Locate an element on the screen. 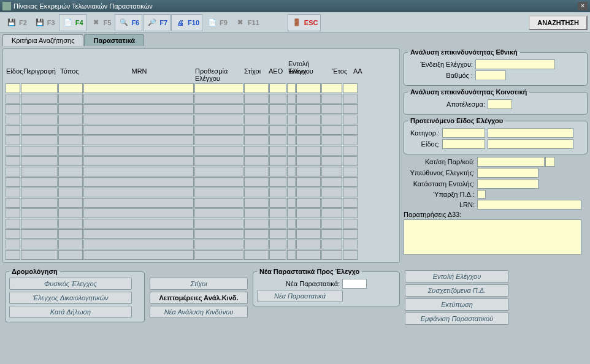 Image resolution: width=590 pixels, height=364 pixels. f9-button: 📄F9 is located at coordinates (217, 23).